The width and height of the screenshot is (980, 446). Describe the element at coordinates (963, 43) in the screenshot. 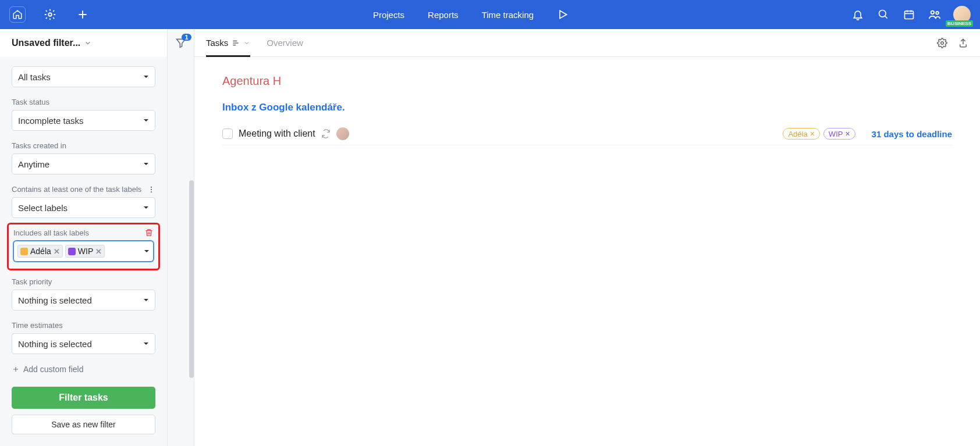

I see `share-icon` at that location.